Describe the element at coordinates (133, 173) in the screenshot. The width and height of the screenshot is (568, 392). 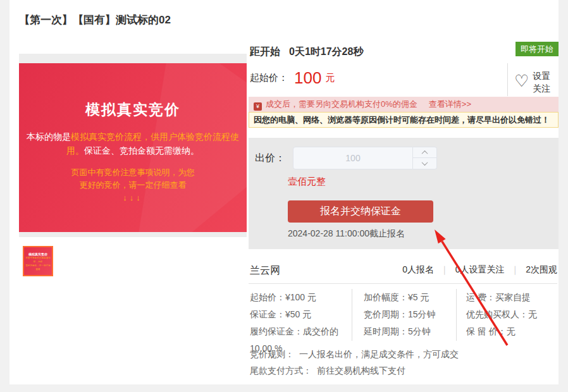
I see `banner-note-line1: 页面中有竞价注意事项说明，为您` at that location.